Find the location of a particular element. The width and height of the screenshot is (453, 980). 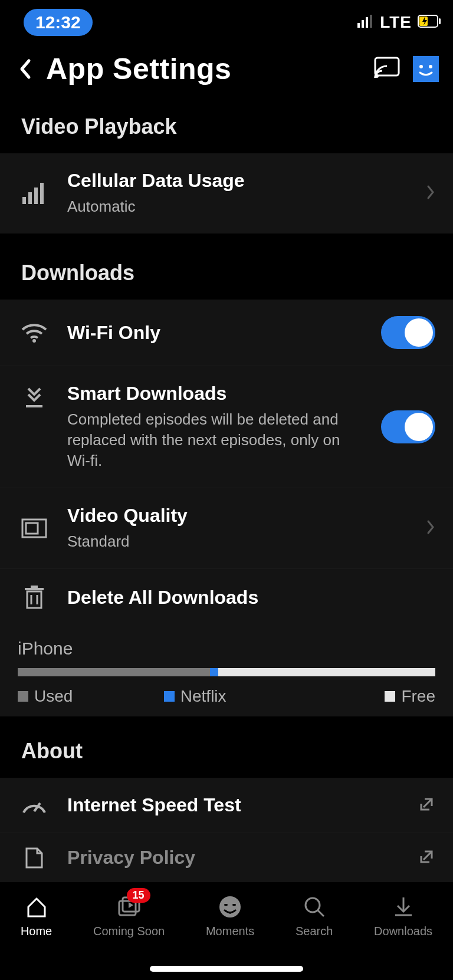

home-icon is located at coordinates (37, 907).